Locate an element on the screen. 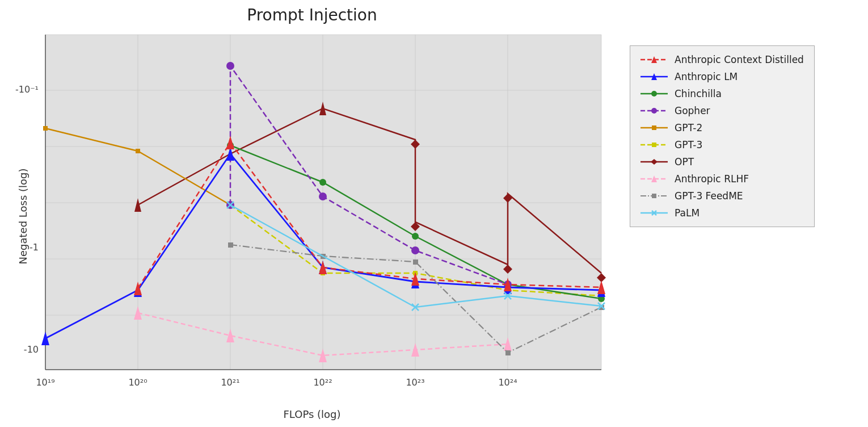  legend-item-gopher: Gopher is located at coordinates (722, 111).